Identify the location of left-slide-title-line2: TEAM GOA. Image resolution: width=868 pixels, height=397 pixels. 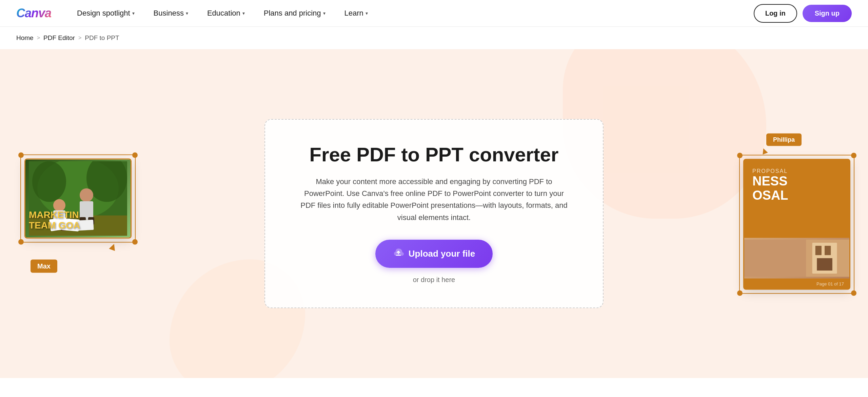
(78, 226).